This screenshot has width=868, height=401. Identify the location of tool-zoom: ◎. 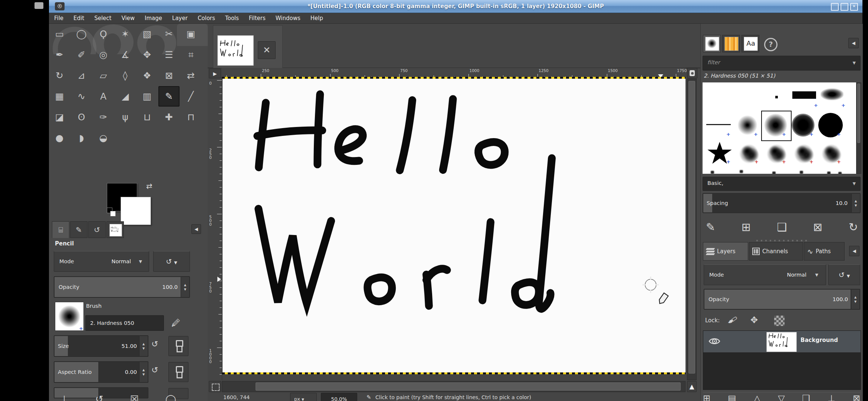
(103, 55).